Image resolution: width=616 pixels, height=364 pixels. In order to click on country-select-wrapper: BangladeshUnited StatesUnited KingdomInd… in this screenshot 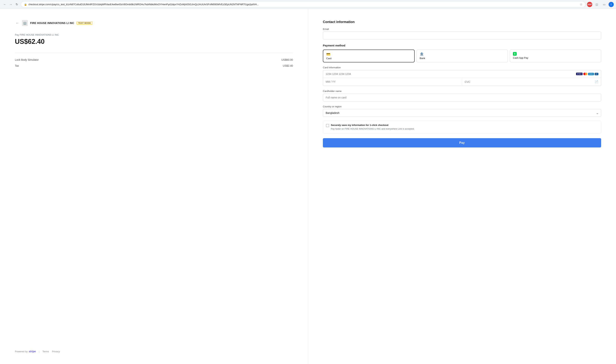, I will do `click(462, 113)`.